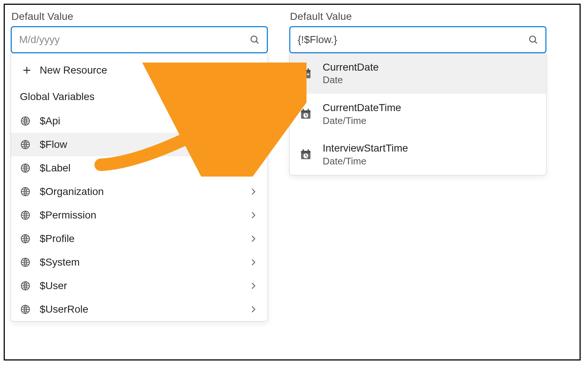 This screenshot has height=366, width=588. I want to click on flow-variable-text: CurrentDateTimeDate/Time, so click(362, 114).